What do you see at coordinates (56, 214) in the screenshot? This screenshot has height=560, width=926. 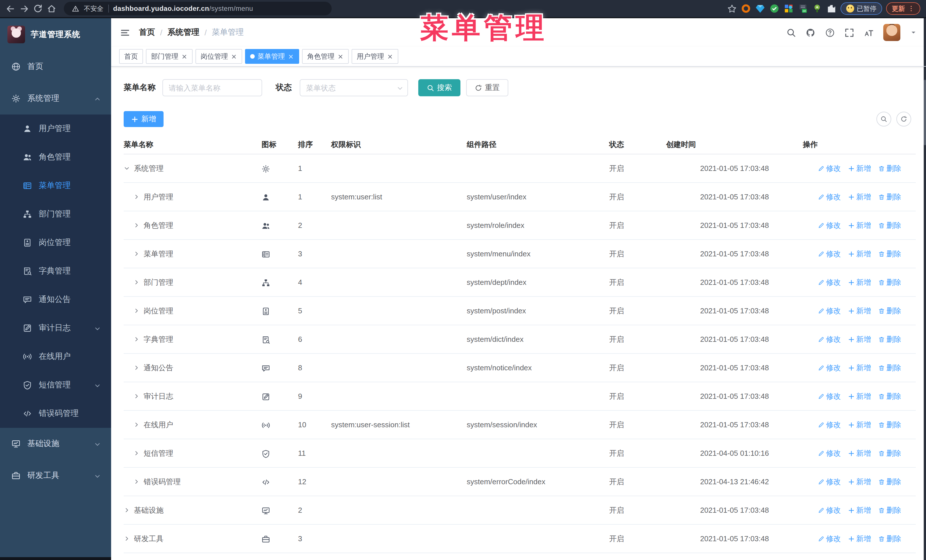 I see `sidebar-item-dept: 部门管理` at bounding box center [56, 214].